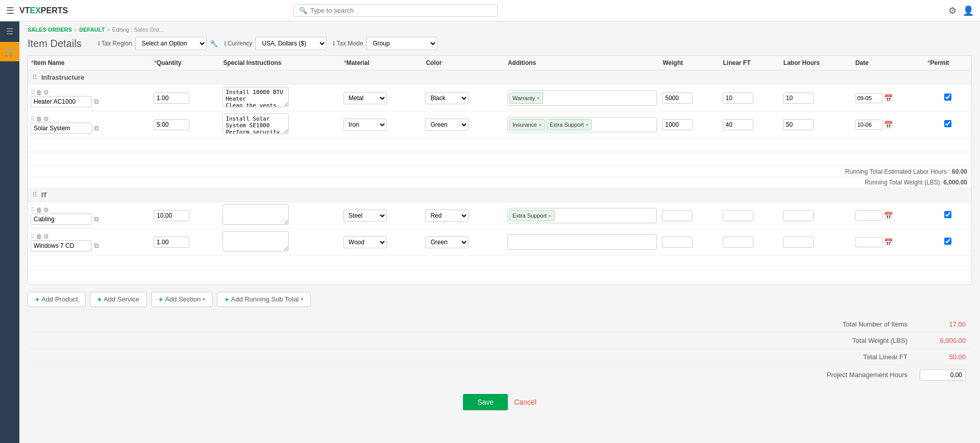 This screenshot has width=980, height=443. I want to click on sidebar-menu-icon: ☰, so click(10, 31).